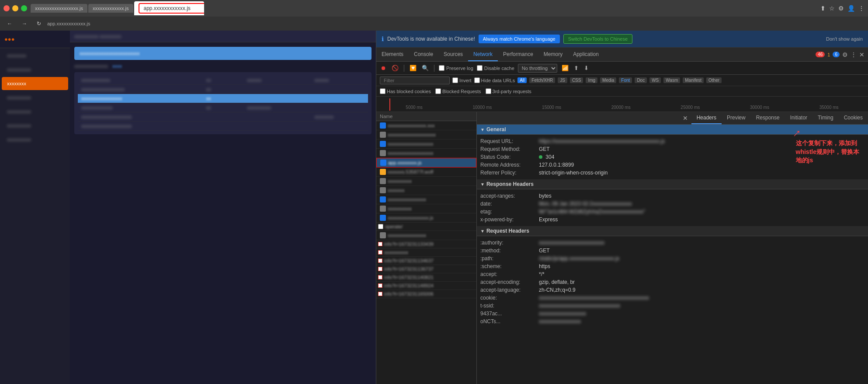  I want to click on tab-headers: Headers, so click(706, 118).